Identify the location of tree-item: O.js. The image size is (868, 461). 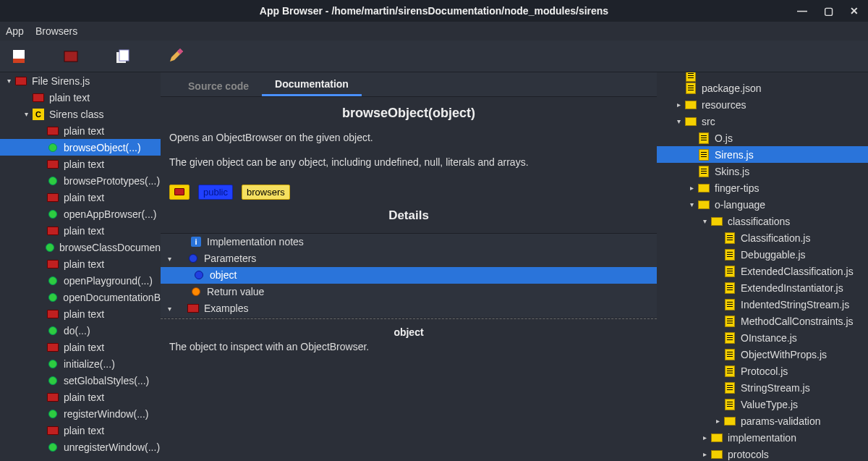
(762, 138).